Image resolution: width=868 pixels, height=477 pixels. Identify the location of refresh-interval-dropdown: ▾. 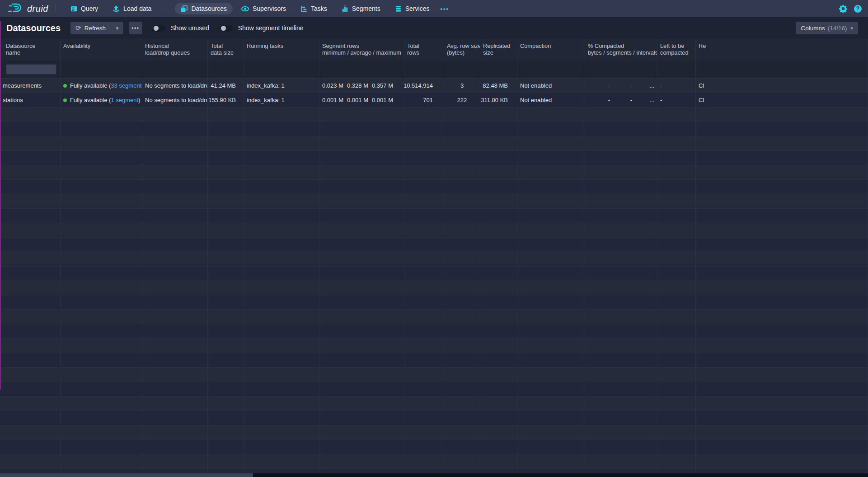
(117, 28).